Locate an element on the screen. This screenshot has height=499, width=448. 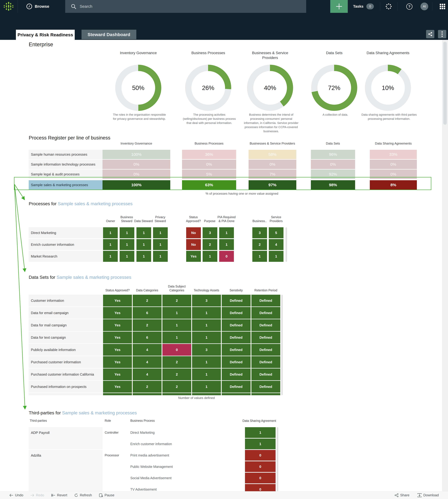
user-menu: AI is located at coordinates (424, 6).